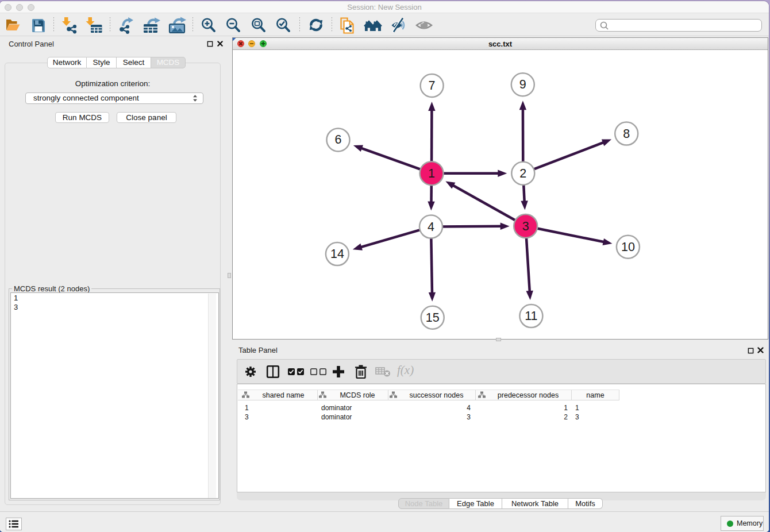 The width and height of the screenshot is (770, 532). What do you see at coordinates (531, 316) in the screenshot?
I see `svg-text: 11` at bounding box center [531, 316].